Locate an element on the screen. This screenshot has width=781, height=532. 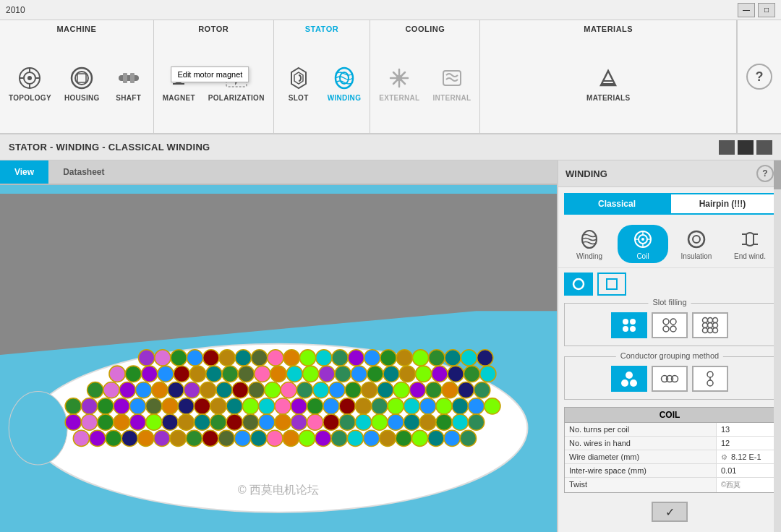
housing-button: HOUSING is located at coordinates (82, 82).